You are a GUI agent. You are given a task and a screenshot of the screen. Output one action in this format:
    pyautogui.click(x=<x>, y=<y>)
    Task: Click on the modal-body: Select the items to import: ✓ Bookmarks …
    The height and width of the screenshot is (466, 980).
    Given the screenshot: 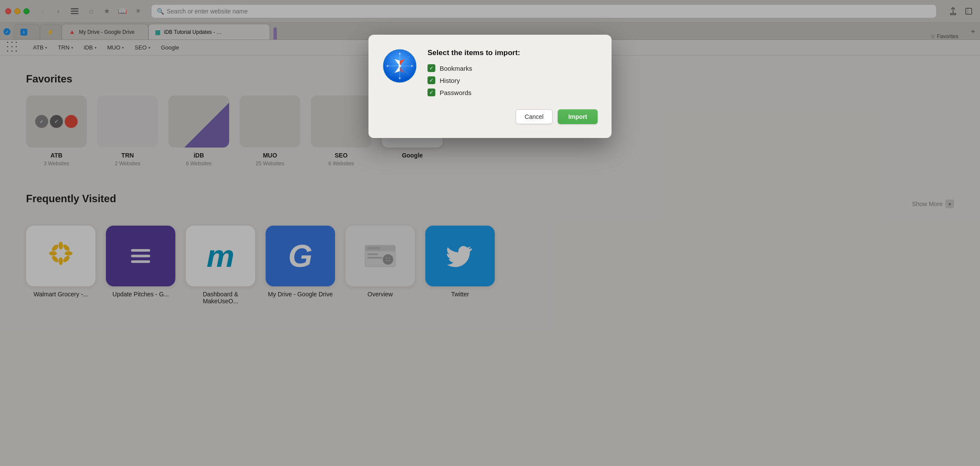 What is the action you would take?
    pyautogui.click(x=490, y=75)
    